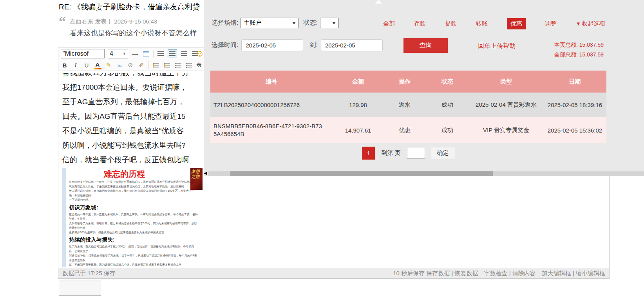  I want to click on align-left-icon, so click(161, 54).